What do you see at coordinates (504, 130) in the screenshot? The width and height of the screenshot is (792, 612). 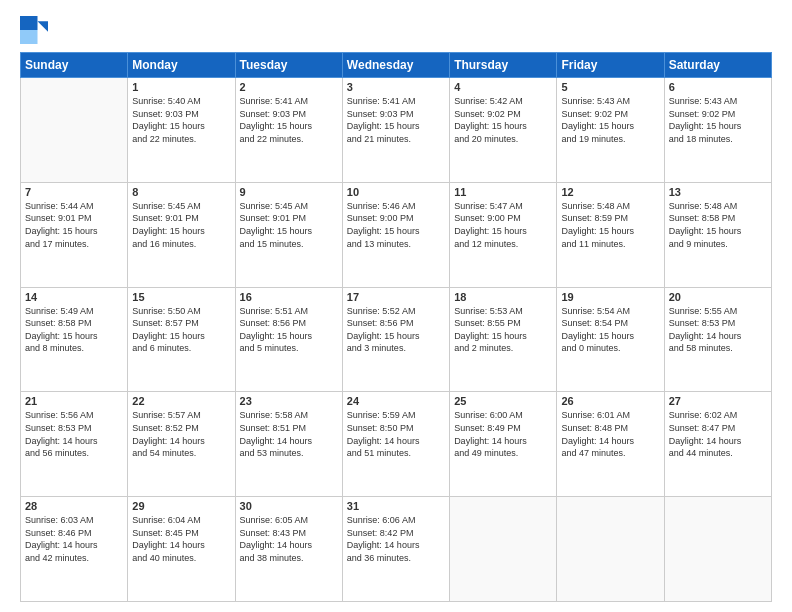 I see `calendar-cell: 4Sunrise: 5:42 AMSunset: 9:02 PMDaylight…` at bounding box center [504, 130].